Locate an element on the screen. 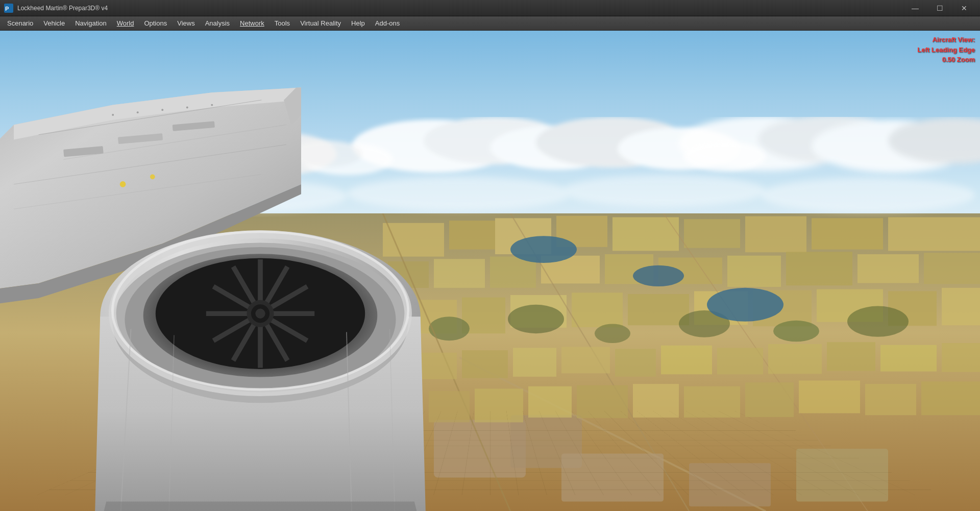  minimize-button: — is located at coordinates (915, 8).